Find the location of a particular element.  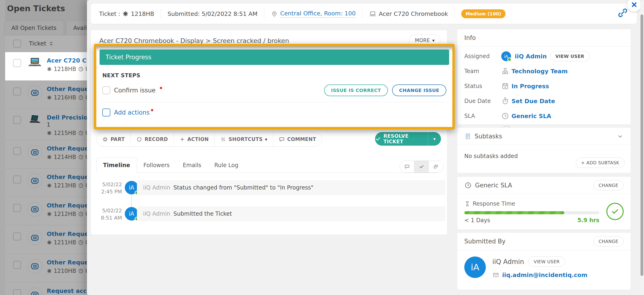

plus-icon is located at coordinates (182, 139).